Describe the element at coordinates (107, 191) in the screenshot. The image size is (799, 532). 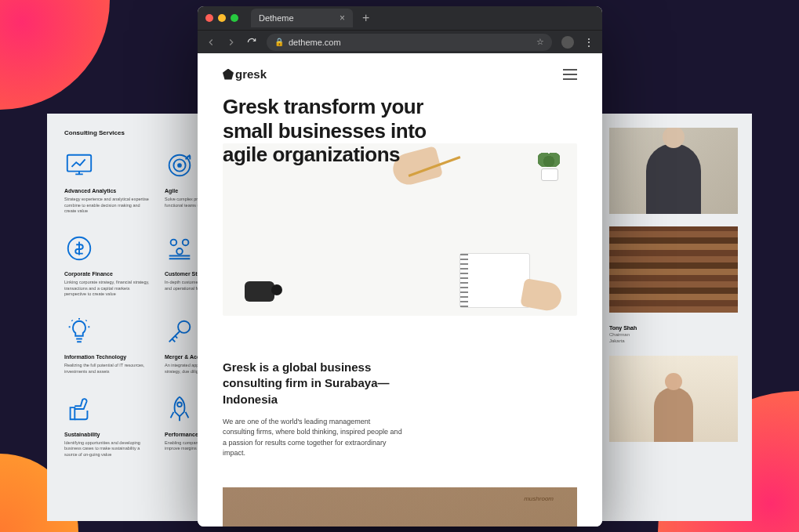
I see `service-name: Advanced Analytics` at that location.